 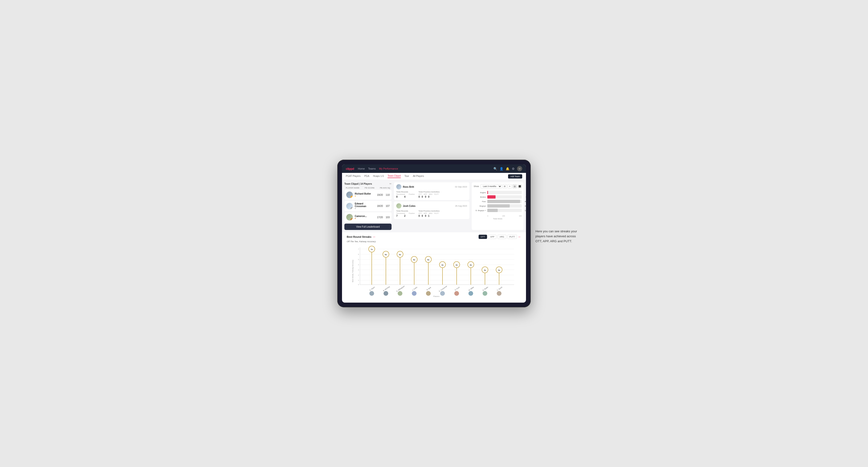 I want to click on chart-subtitle: Off The Tee, Fairway Accuracy, so click(x=434, y=241).